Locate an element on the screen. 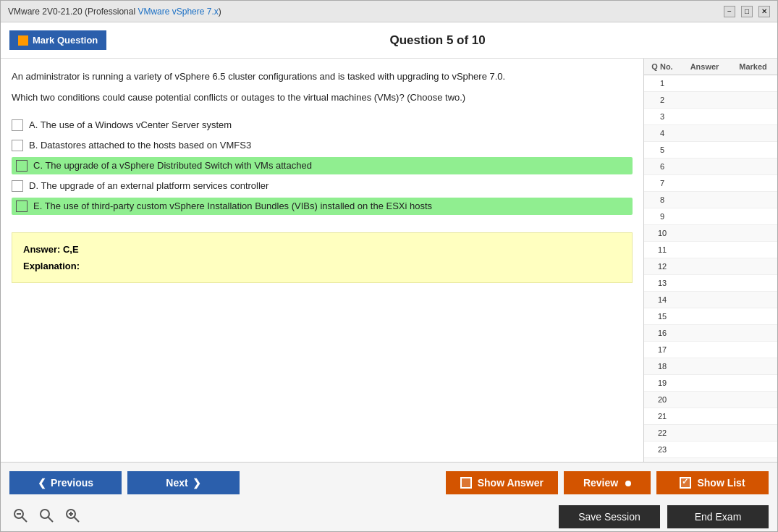 The height and width of the screenshot is (532, 778). qlist-row: 2 is located at coordinates (711, 100).